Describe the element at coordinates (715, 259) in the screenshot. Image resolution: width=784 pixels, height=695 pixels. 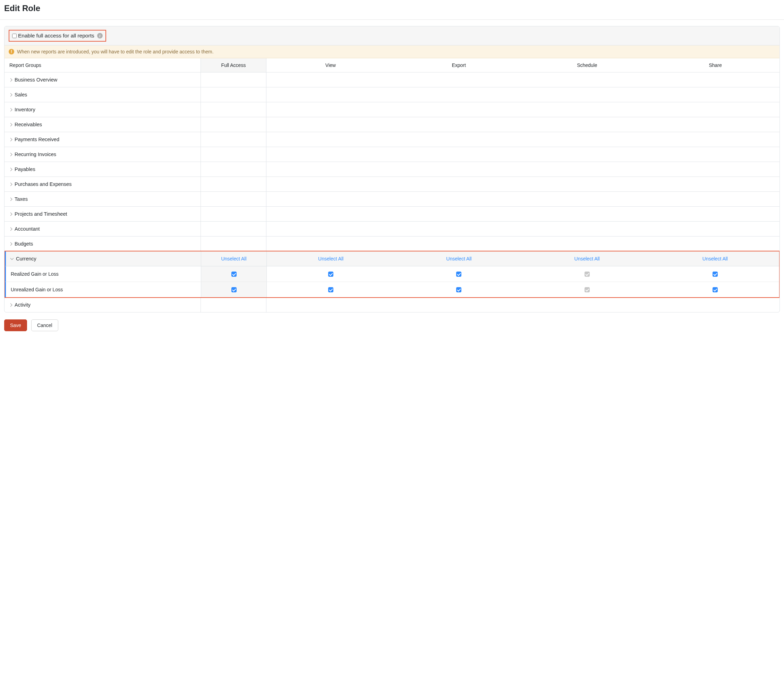
I see `unselect-all-share: Unselect All` at that location.